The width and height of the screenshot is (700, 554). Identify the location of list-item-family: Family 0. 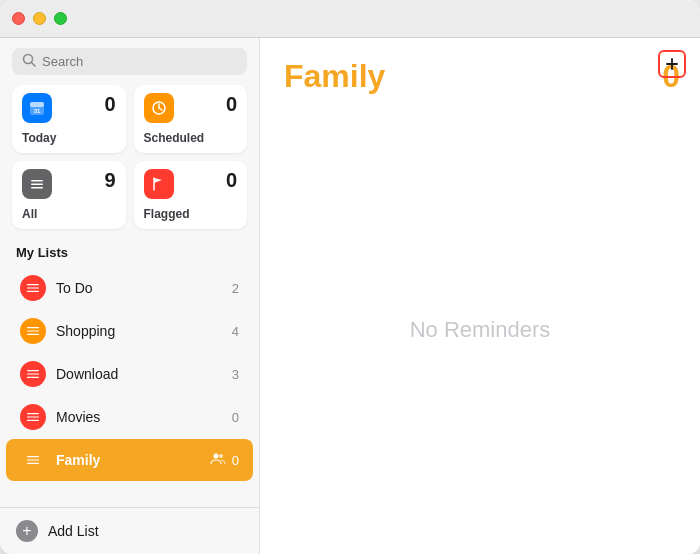
(130, 460).